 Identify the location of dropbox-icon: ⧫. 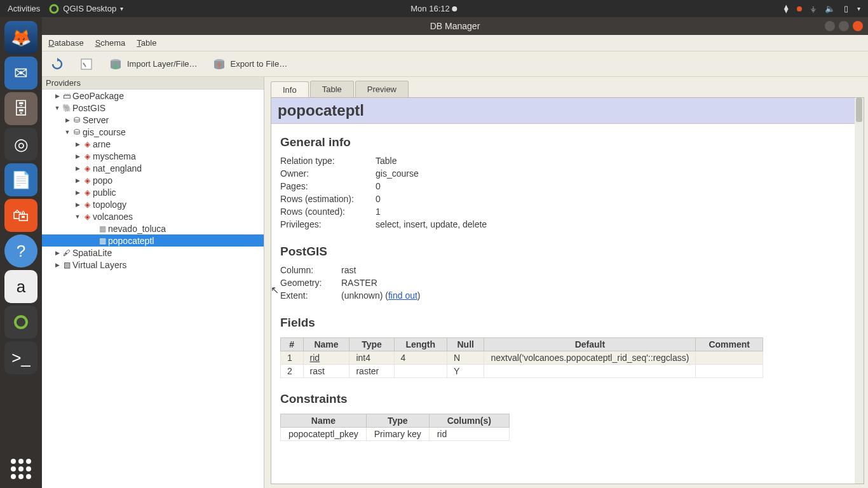
(786, 9).